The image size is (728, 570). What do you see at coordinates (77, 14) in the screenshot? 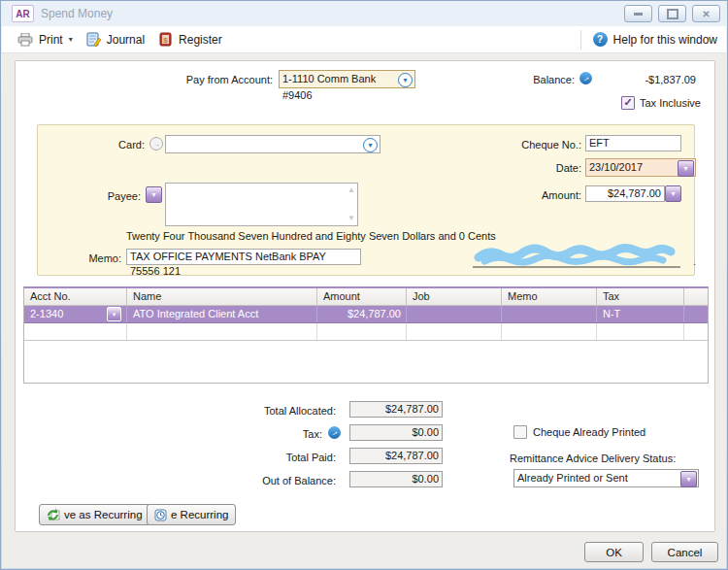
I see `window-title: Spend Money` at bounding box center [77, 14].